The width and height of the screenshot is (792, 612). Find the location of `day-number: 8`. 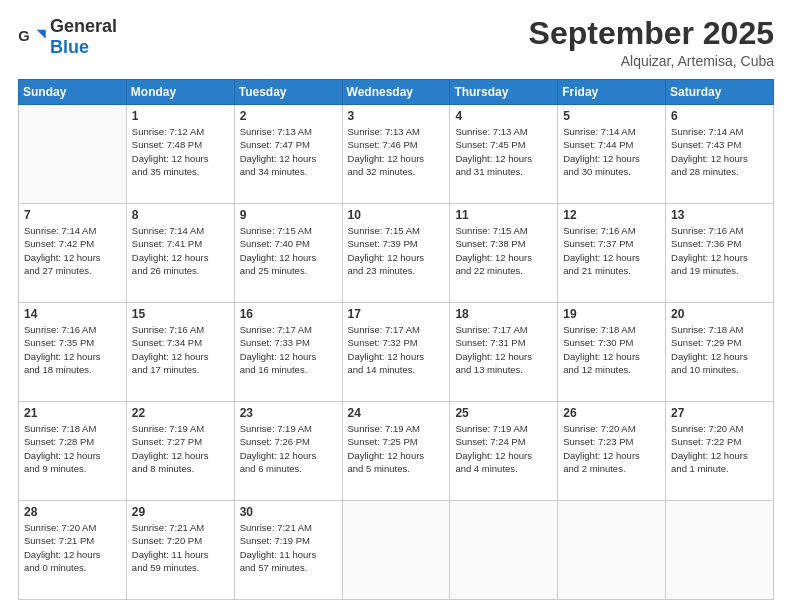

day-number: 8 is located at coordinates (180, 215).